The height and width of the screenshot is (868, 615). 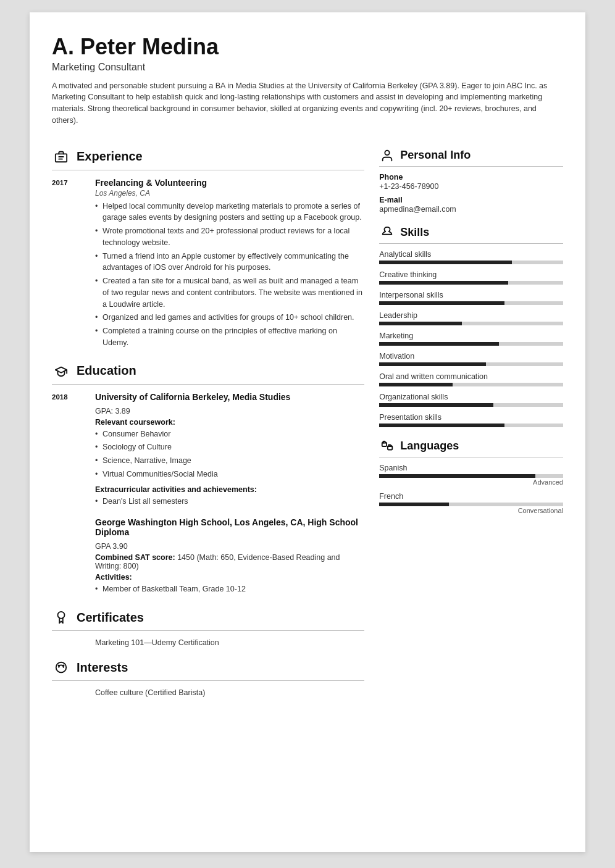 I want to click on personal-info-divider, so click(x=471, y=167).